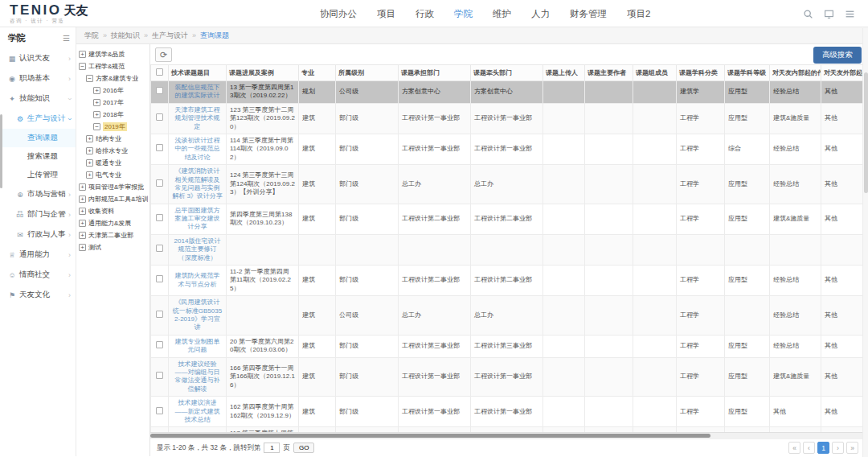 Image resolution: width=868 pixels, height=457 pixels. Describe the element at coordinates (431, 436) in the screenshot. I see `horizontal-scrollbar` at that location.